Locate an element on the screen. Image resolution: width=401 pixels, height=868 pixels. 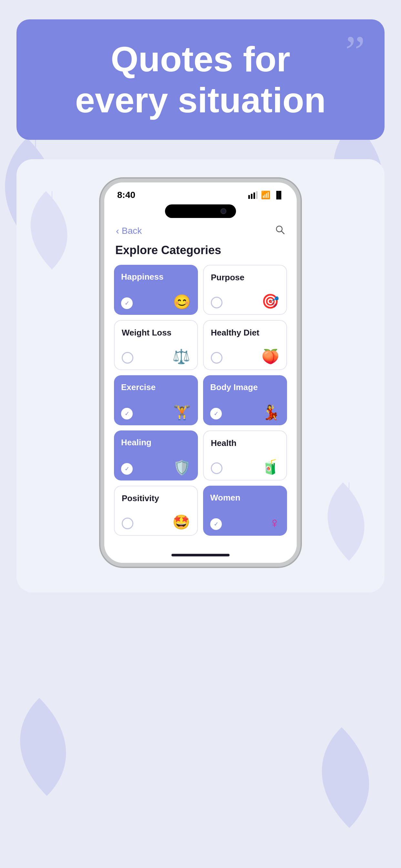
emoji-weight-loss: ⚖️ is located at coordinates (181, 356).